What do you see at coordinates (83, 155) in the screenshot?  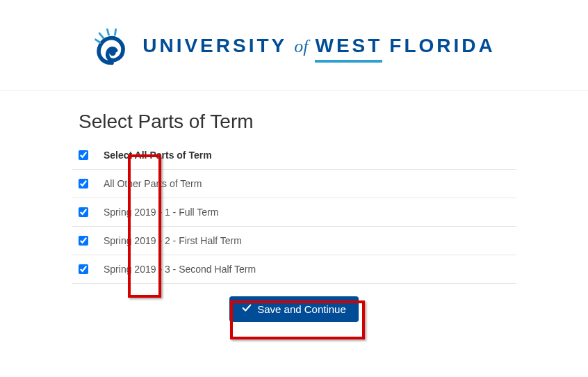 I see `select-all-checkbox` at bounding box center [83, 155].